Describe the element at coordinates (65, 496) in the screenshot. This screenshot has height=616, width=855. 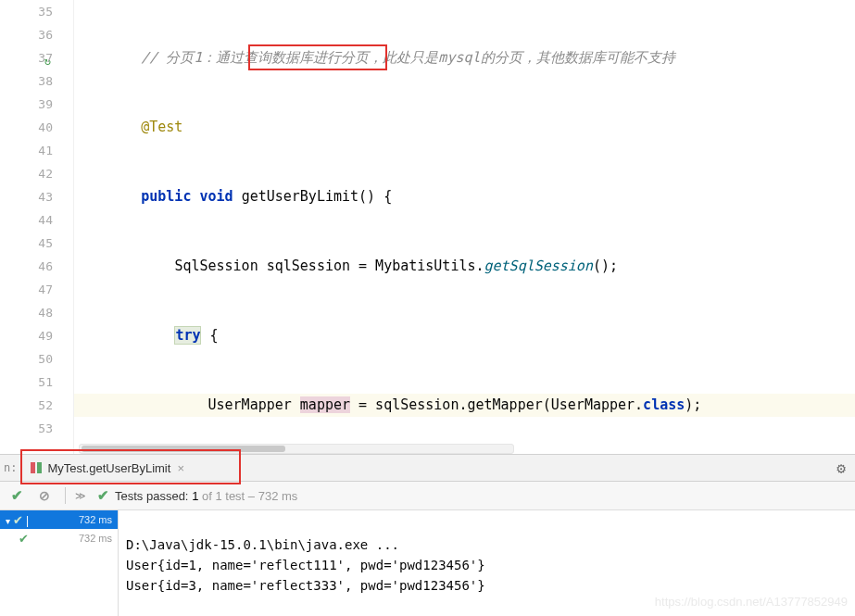
I see `divider` at that location.